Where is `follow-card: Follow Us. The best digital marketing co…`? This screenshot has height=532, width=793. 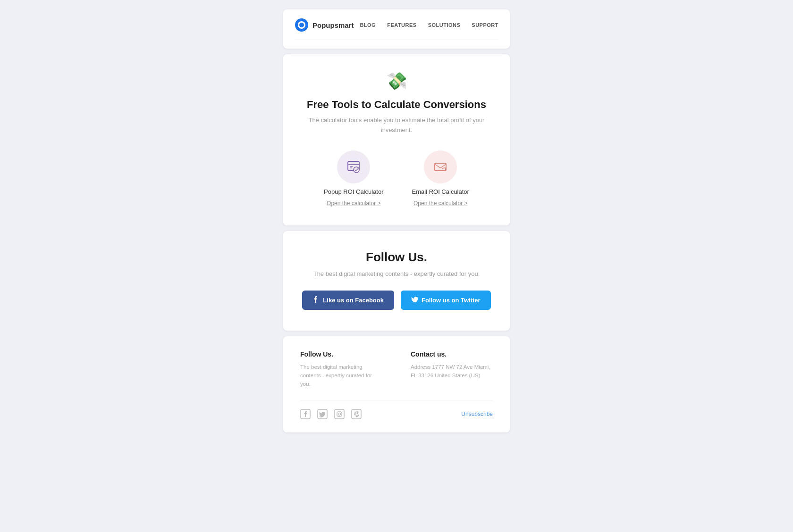 follow-card: Follow Us. The best digital marketing co… is located at coordinates (396, 281).